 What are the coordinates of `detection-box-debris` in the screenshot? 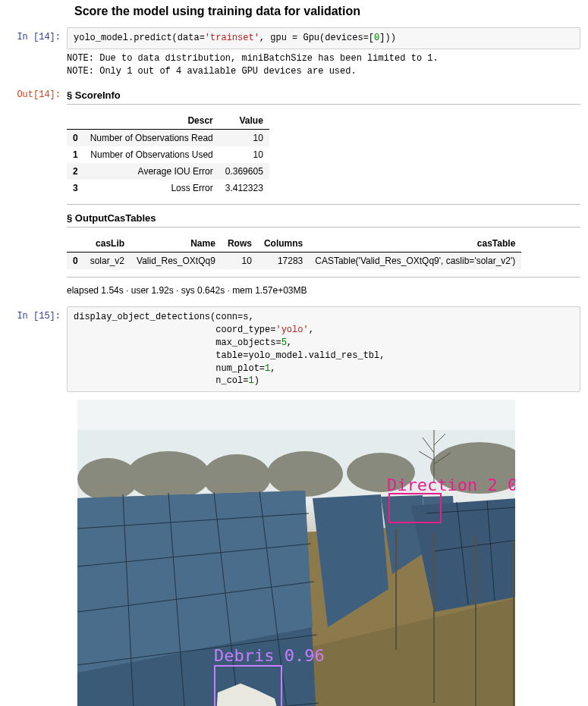 It's located at (248, 686).